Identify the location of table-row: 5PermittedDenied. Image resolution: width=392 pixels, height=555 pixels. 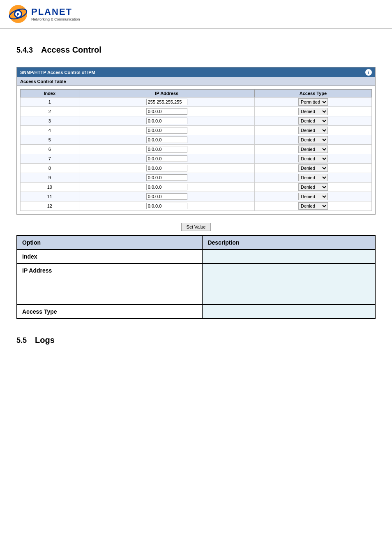
(196, 140).